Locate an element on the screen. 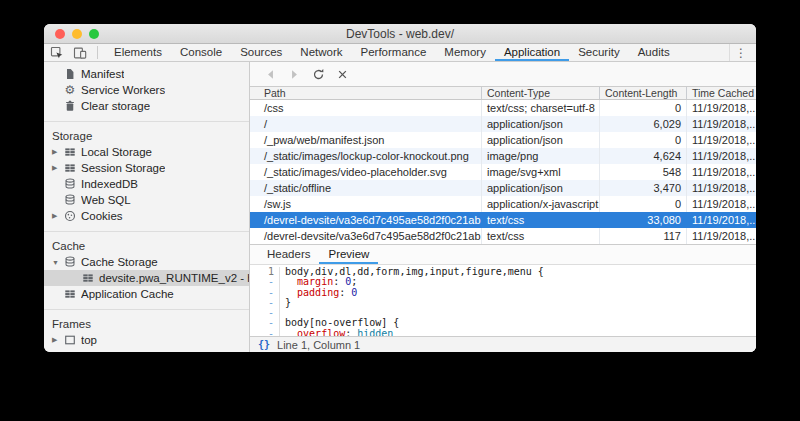 The width and height of the screenshot is (800, 421). cell-content-length: 4,624 is located at coordinates (644, 156).